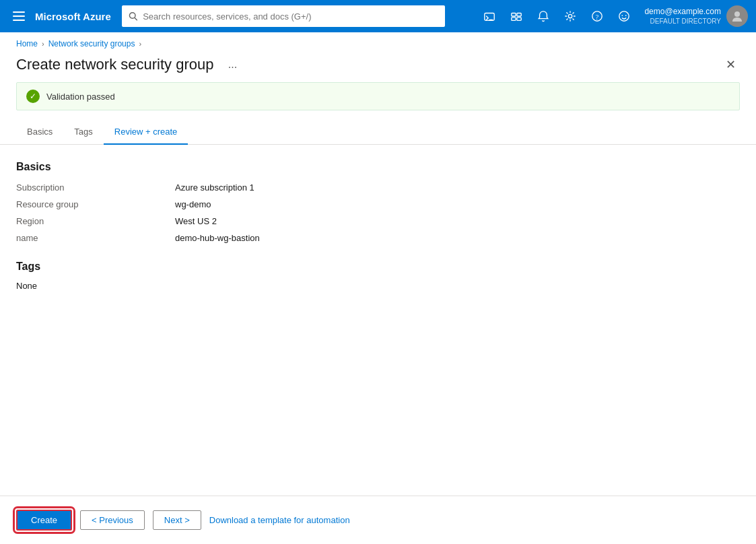  I want to click on next-button: Next >, so click(177, 520).